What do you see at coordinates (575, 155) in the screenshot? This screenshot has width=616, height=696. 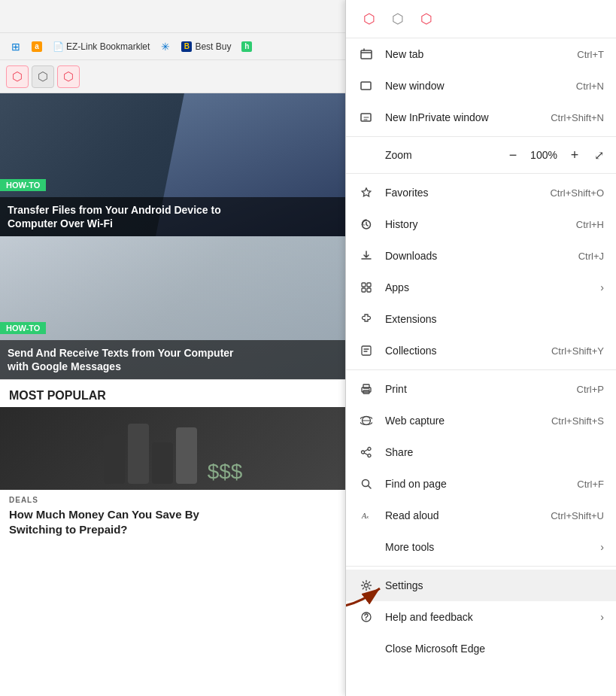 I see `zoom-plus-button: +` at bounding box center [575, 155].